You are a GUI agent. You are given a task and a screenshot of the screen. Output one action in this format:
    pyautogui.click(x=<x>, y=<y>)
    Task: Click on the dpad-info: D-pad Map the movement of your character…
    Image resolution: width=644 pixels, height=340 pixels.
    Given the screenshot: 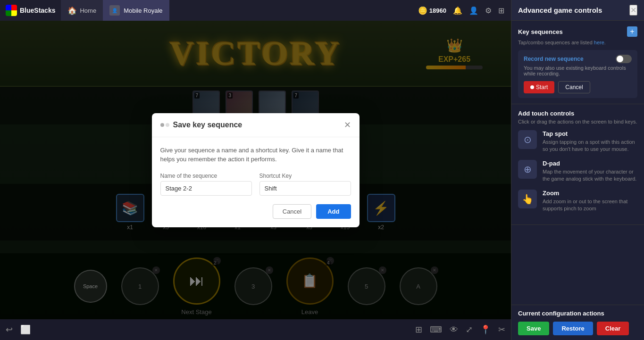 What is the action you would take?
    pyautogui.click(x=590, y=172)
    